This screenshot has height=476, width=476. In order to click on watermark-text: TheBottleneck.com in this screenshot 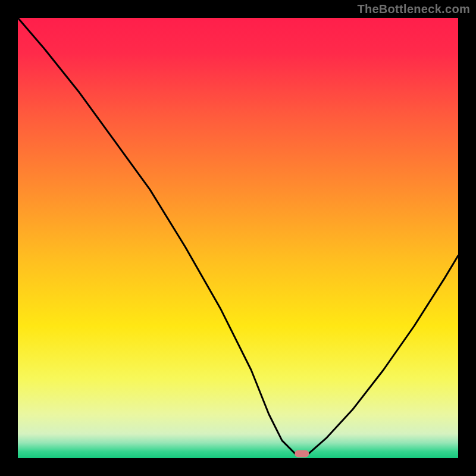, I will do `click(414, 10)`.